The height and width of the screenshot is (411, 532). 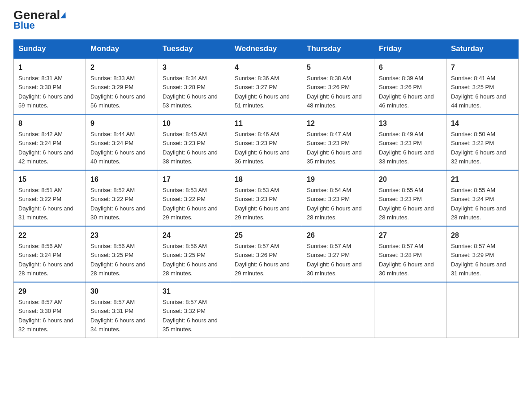 What do you see at coordinates (46, 316) in the screenshot?
I see `day-info: Sunrise: 8:57 AMSunset: 3:30 PMDaylight:…` at bounding box center [46, 316].